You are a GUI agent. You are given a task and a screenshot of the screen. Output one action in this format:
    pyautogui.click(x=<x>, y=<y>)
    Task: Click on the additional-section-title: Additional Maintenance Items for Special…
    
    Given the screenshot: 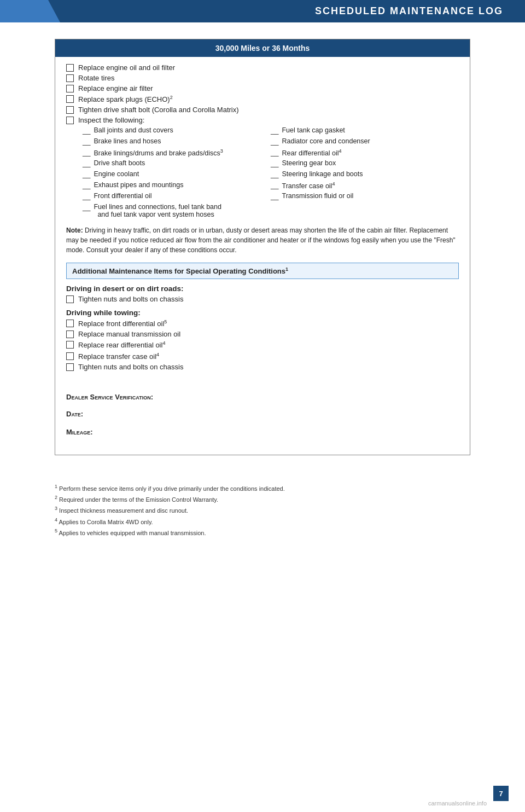 What is the action you would take?
    pyautogui.click(x=180, y=271)
    